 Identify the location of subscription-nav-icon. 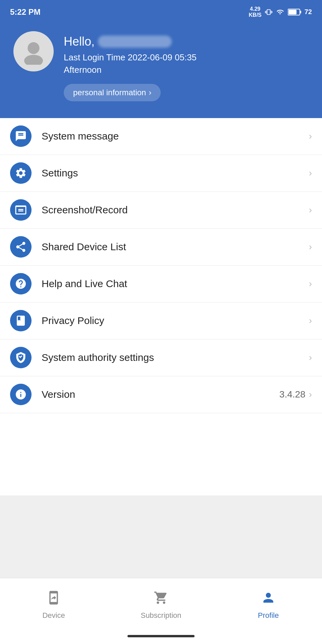
(161, 599).